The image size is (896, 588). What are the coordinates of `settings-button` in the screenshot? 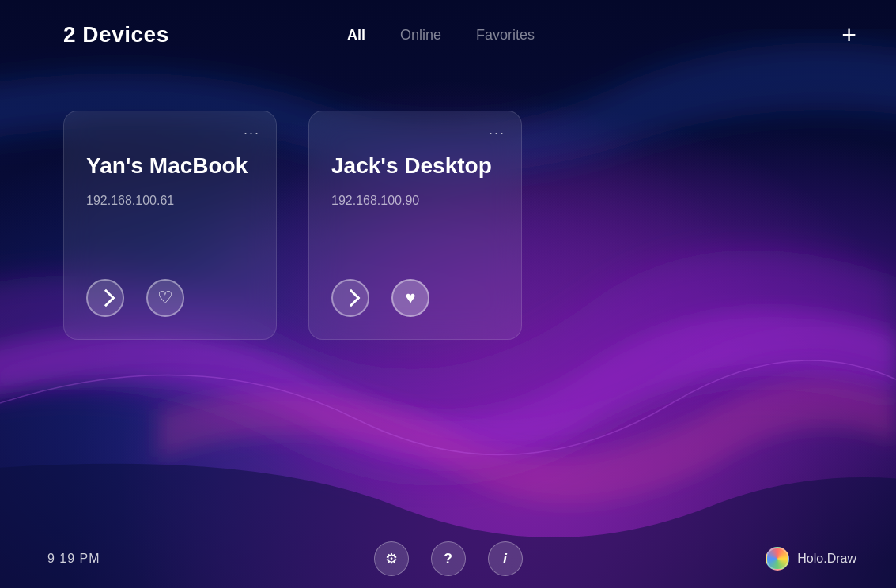 It's located at (391, 559).